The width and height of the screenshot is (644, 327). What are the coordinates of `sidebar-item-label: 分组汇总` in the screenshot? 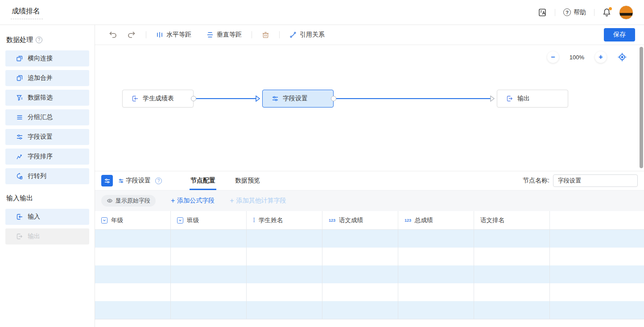 It's located at (40, 117).